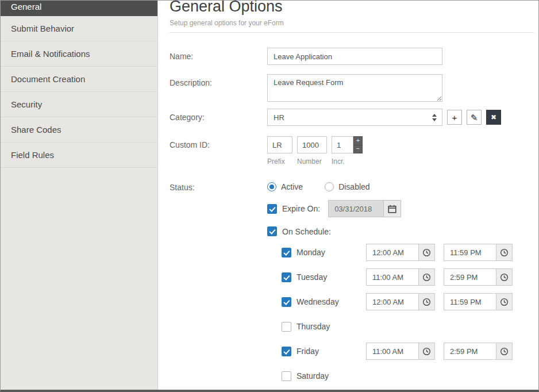 The image size is (539, 392). What do you see at coordinates (464, 352) in the screenshot?
I see `end-time-value: 2:59 PM` at bounding box center [464, 352].